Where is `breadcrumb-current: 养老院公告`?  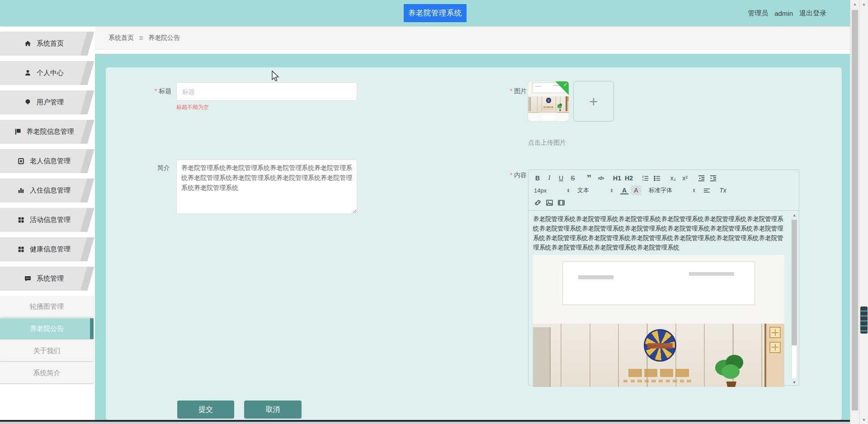 breadcrumb-current: 养老院公告 is located at coordinates (164, 38).